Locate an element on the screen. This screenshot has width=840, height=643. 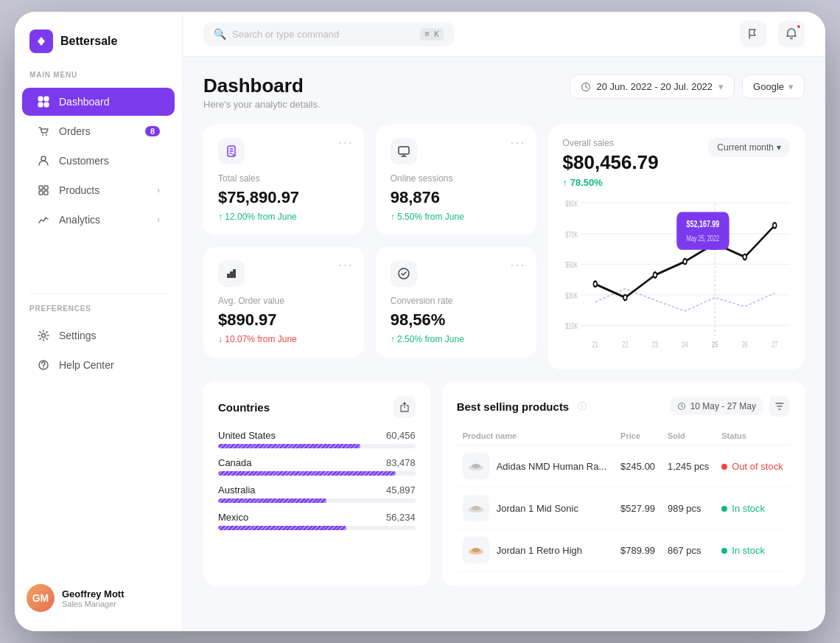
product-sold: 1,245 pcs is located at coordinates (688, 466).